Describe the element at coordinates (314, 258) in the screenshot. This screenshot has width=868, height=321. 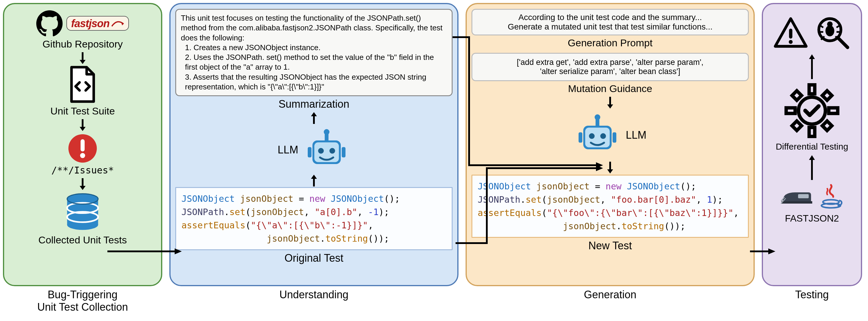
I see `original-test-label: Original Test` at that location.